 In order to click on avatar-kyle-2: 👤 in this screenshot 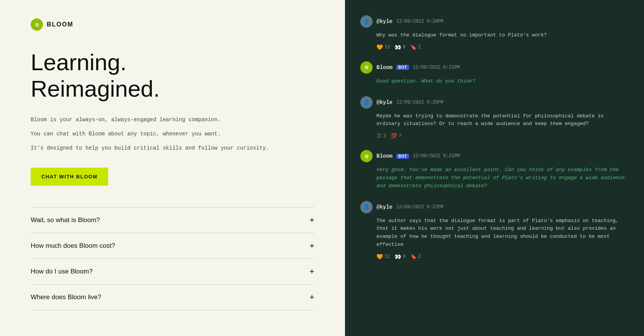, I will do `click(366, 102)`.